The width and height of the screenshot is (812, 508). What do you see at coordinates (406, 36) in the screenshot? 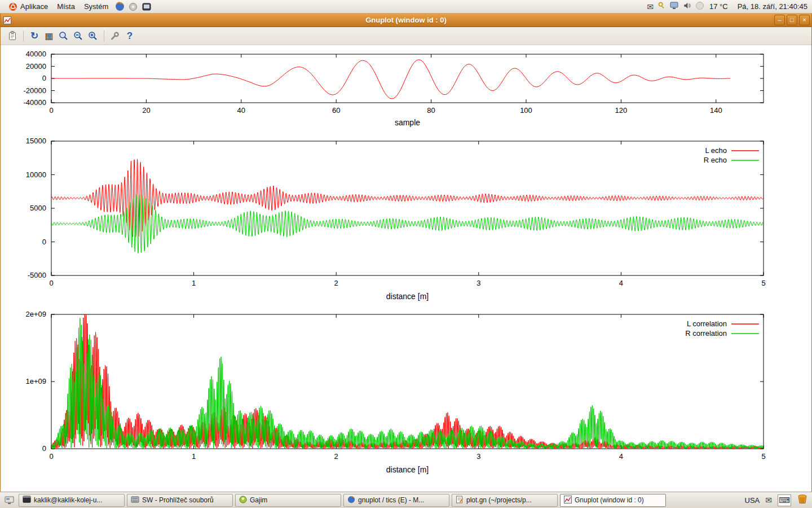
I see `gnuplot-toolbar: ↻ ▦ ?` at bounding box center [406, 36].